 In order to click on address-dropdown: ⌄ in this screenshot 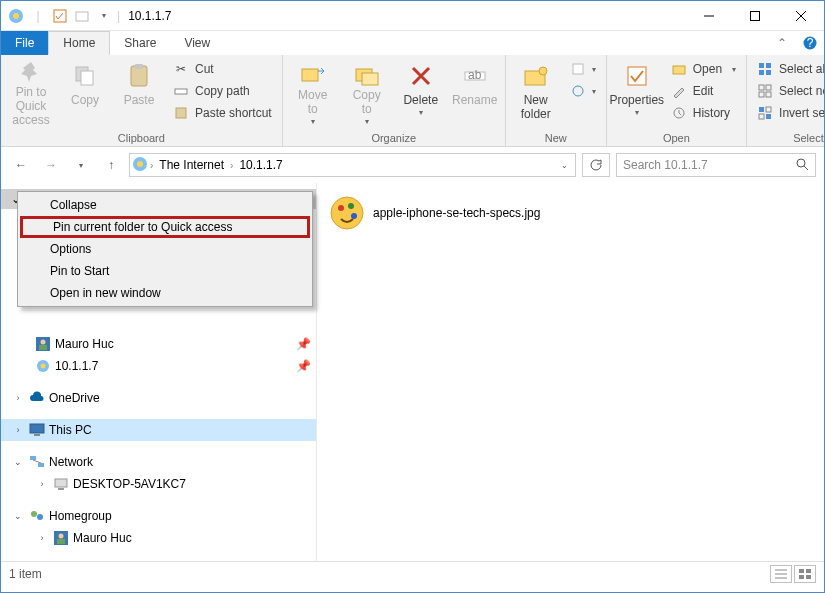, I will do `click(564, 166)`.